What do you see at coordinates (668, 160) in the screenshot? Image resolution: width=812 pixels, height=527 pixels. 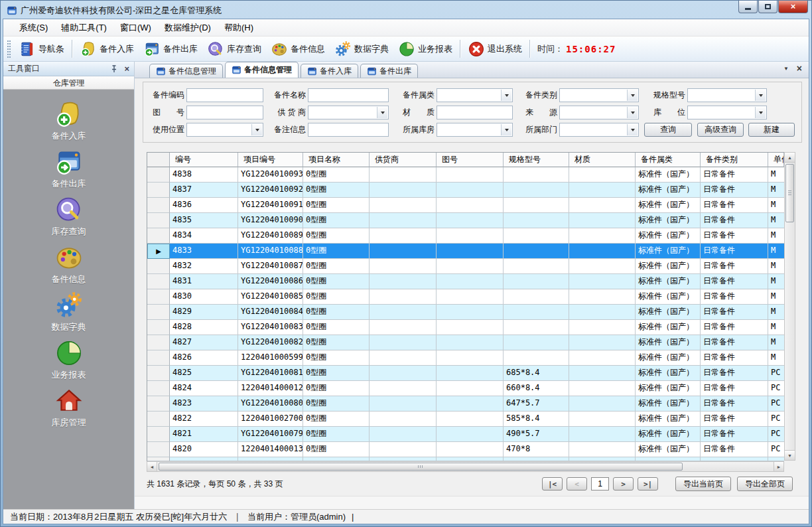 I see `col-header-category: 备件属类` at bounding box center [668, 160].